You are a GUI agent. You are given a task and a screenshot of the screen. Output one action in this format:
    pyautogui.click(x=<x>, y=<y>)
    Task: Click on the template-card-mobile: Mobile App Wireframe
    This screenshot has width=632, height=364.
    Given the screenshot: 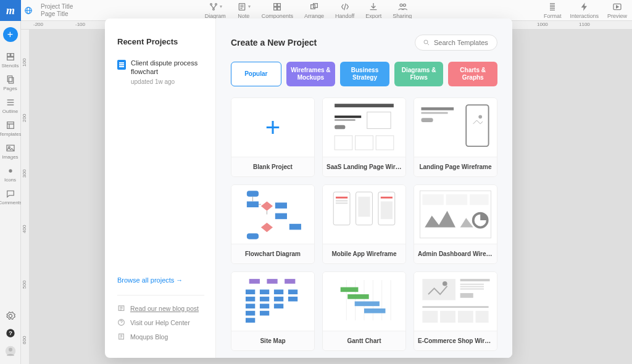 What is the action you would take?
    pyautogui.click(x=364, y=225)
    